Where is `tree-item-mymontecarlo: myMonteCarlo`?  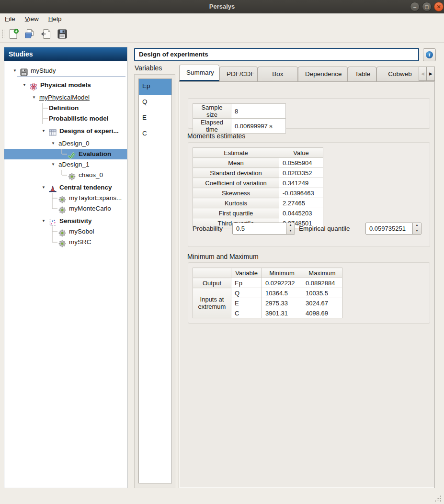 tree-item-mymontecarlo: myMonteCarlo is located at coordinates (66, 209).